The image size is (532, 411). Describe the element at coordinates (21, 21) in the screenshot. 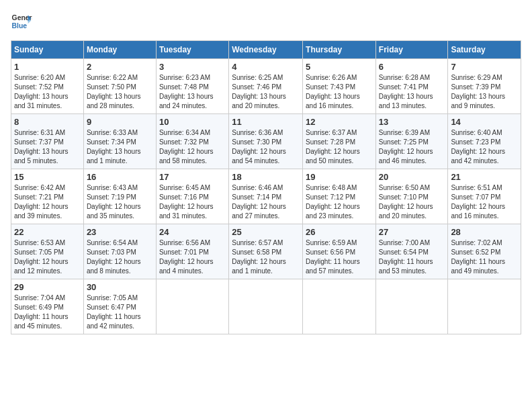

I see `logo: General Blue` at that location.